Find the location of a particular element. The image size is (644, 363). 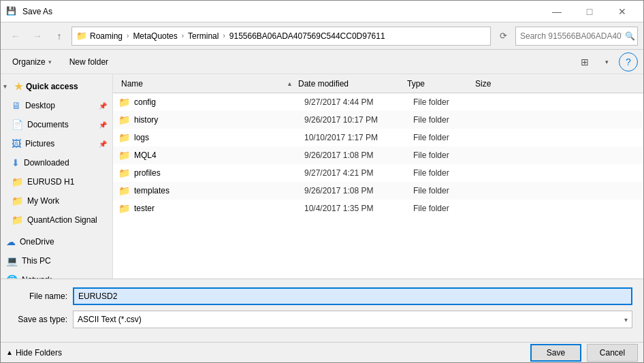

table-row: 📁 profiles 9/27/2017 4:21 PM File folder is located at coordinates (379, 173).